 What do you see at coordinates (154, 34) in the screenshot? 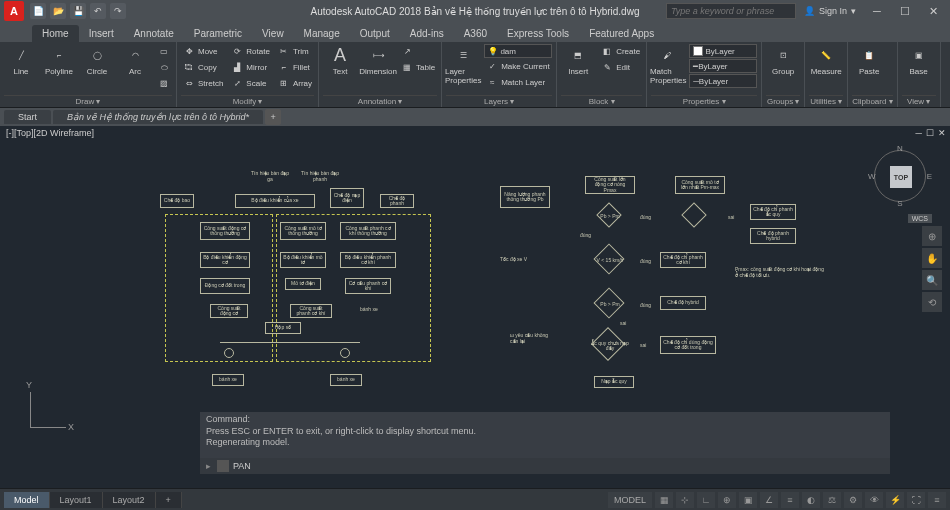
I see `tab-annotate: Annotate` at bounding box center [154, 34].